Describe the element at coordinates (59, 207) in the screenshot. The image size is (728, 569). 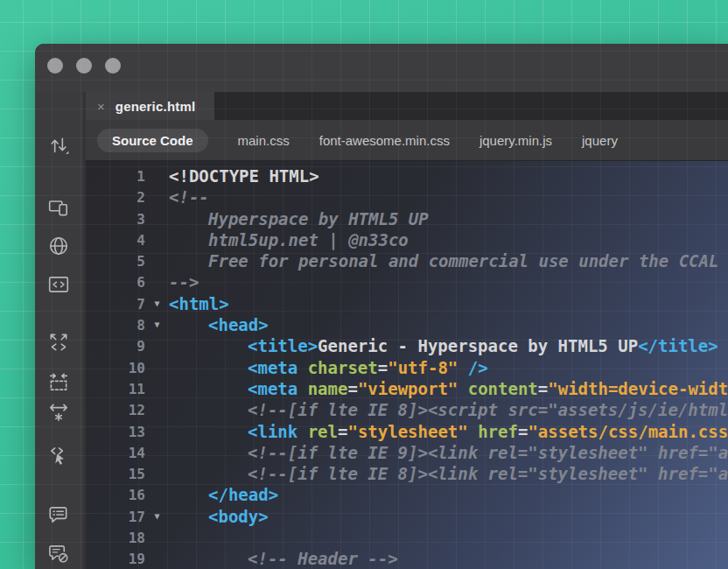
I see `devices-preview-icon` at that location.